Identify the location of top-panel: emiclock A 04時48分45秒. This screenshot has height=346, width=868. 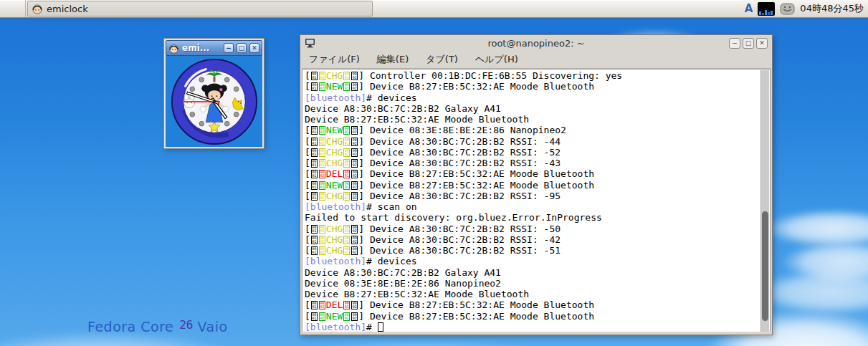
(434, 9).